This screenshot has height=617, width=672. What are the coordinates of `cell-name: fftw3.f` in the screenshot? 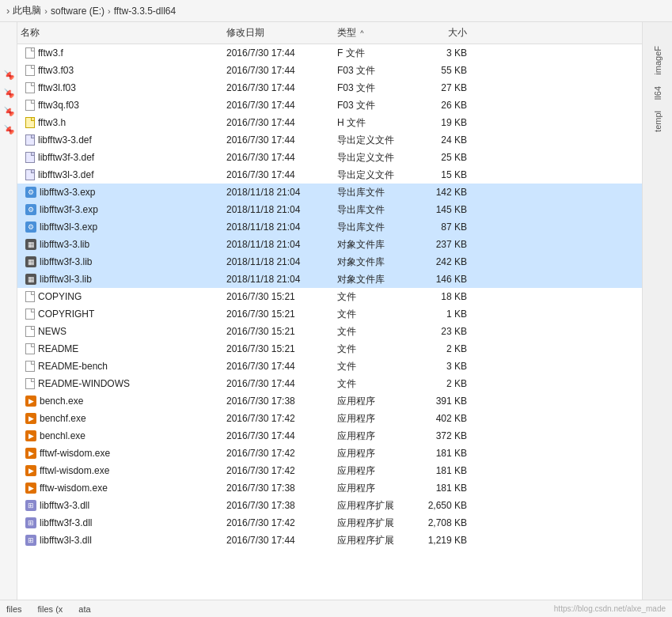 It's located at (120, 53).